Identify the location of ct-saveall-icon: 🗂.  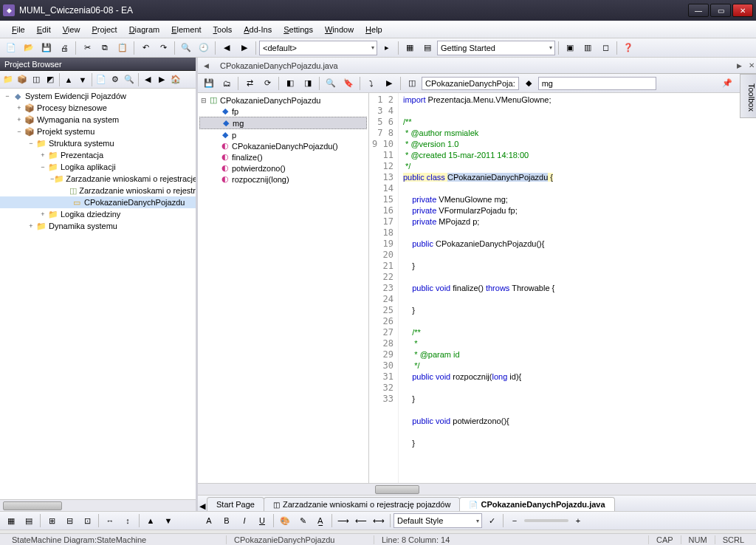
(227, 83).